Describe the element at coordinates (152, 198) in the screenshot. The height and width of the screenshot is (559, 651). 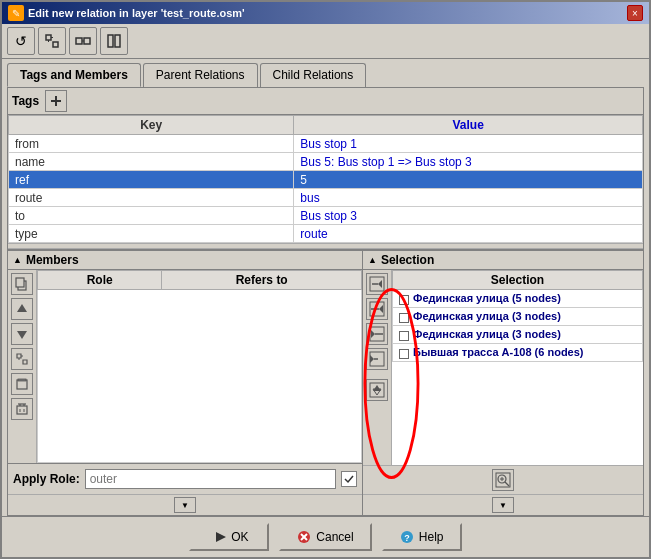
I see `tag-key: route` at that location.